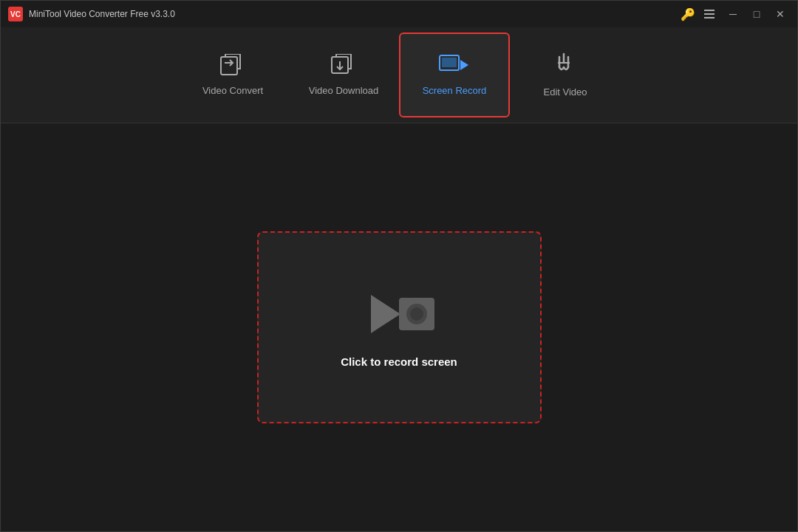  What do you see at coordinates (92, 14) in the screenshot?
I see `title-bar-left: VC MiniTool Video Converter Free v3.3.0` at bounding box center [92, 14].